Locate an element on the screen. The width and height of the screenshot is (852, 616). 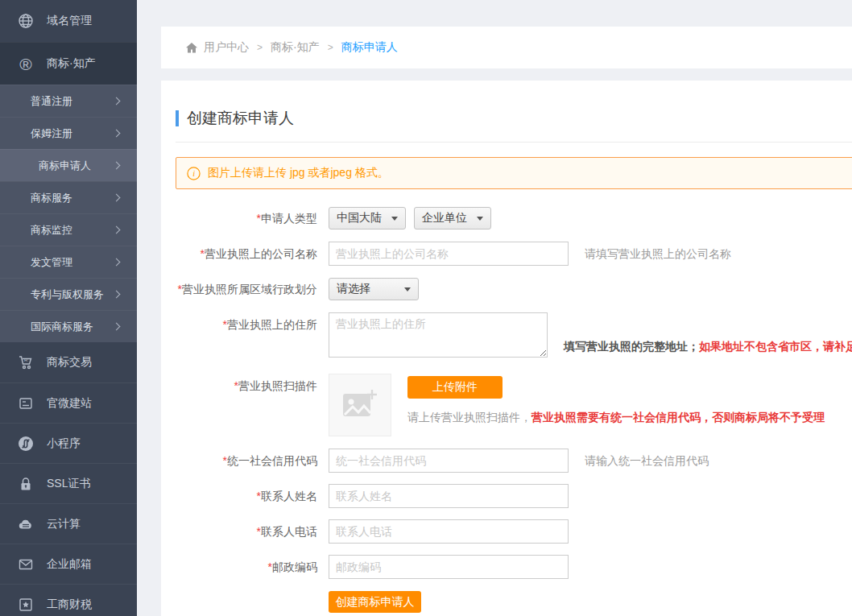
breadcrumb-card: 用户中心 > 商标·知产 > 商标申请人 is located at coordinates (507, 48).